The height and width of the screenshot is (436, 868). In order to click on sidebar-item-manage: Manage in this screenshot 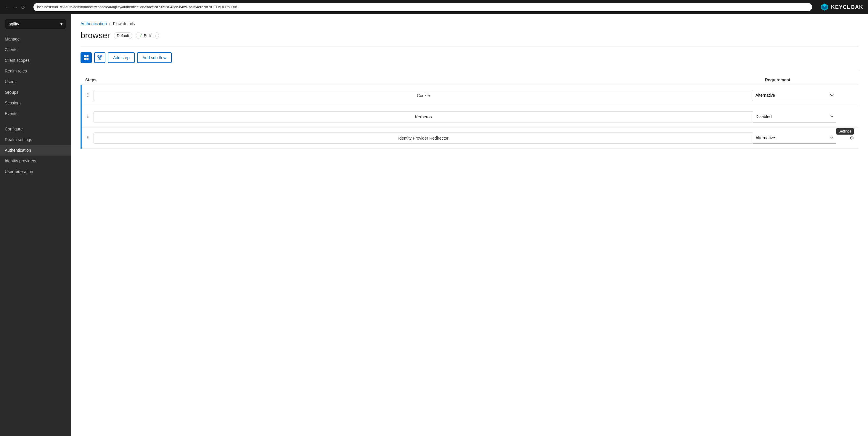, I will do `click(36, 39)`.